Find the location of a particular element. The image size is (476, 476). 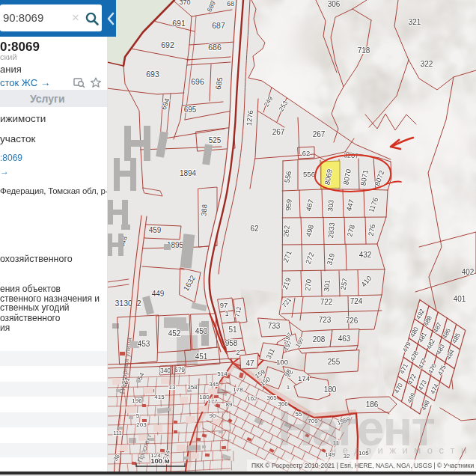

svg-text: 303 is located at coordinates (330, 205).